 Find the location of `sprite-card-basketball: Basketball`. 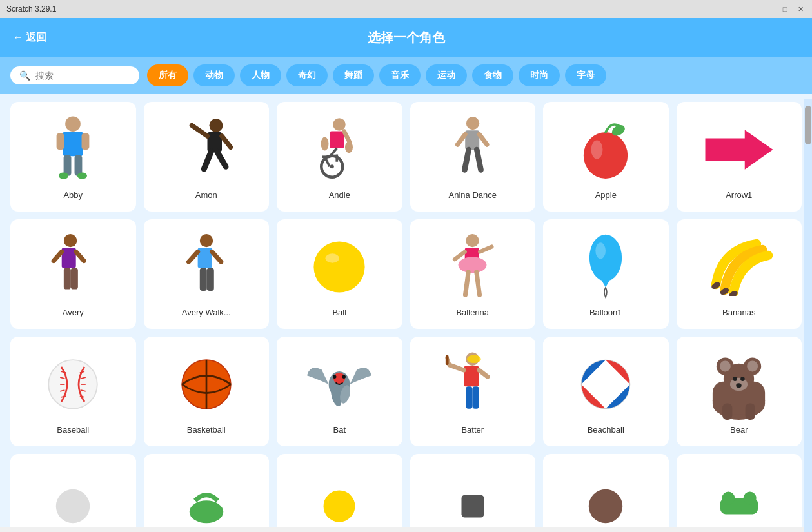

sprite-card-basketball: Basketball is located at coordinates (206, 391).